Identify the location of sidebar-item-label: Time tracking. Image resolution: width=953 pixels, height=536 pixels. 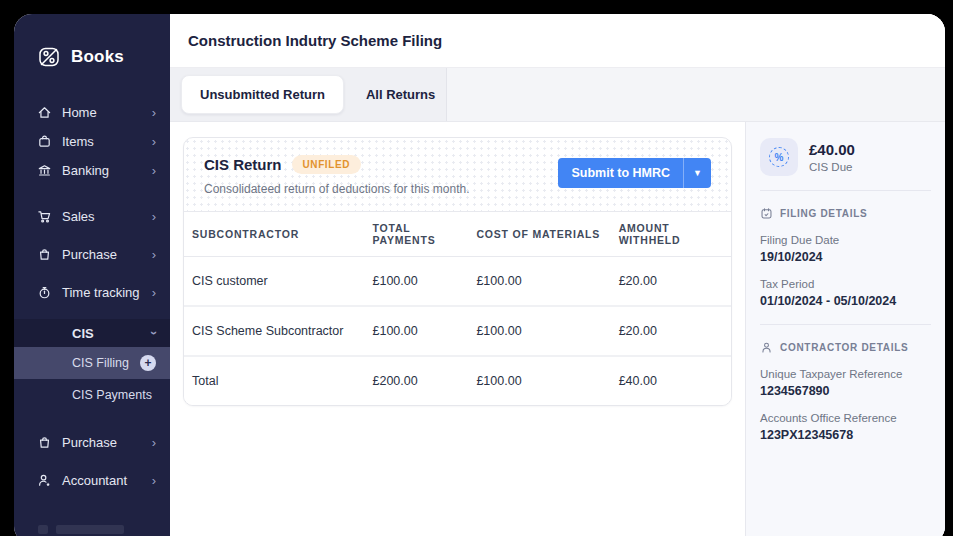
(101, 292).